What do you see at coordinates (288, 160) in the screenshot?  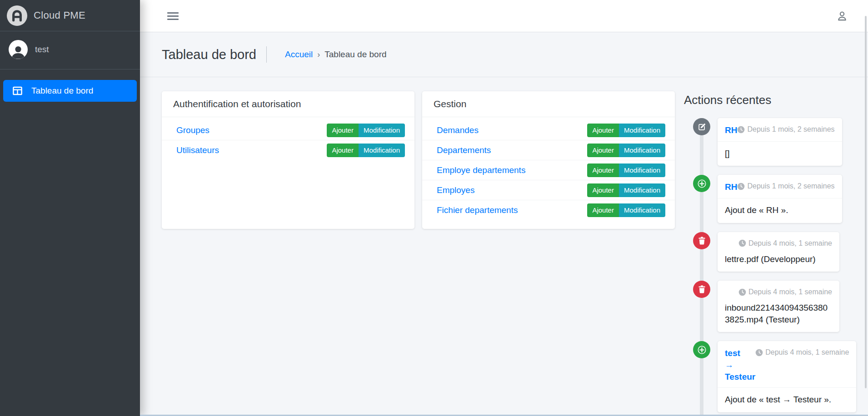 I see `model-group-card: Authentification et autorisation Groupes…` at bounding box center [288, 160].